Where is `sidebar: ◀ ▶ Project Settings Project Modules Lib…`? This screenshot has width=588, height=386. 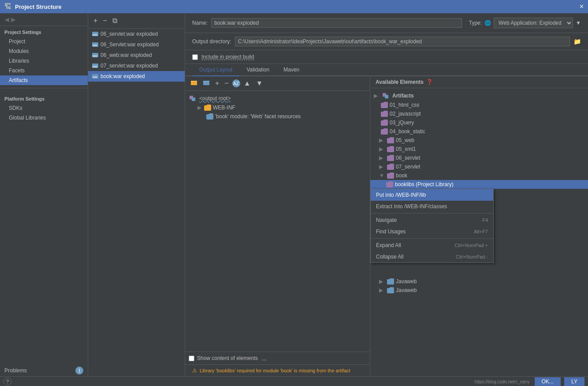 sidebar: ◀ ▶ Project Settings Project Modules Lib… is located at coordinates (44, 195).